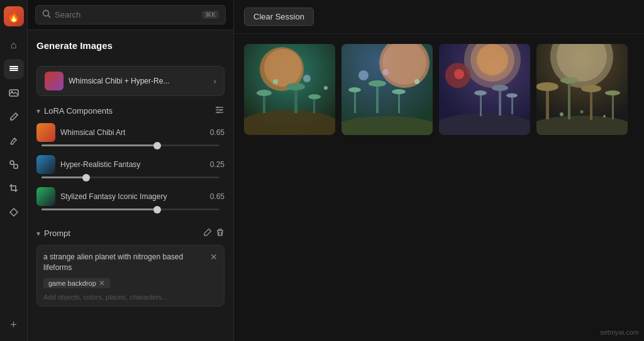  I want to click on search-bar: ⌘K, so click(131, 15).